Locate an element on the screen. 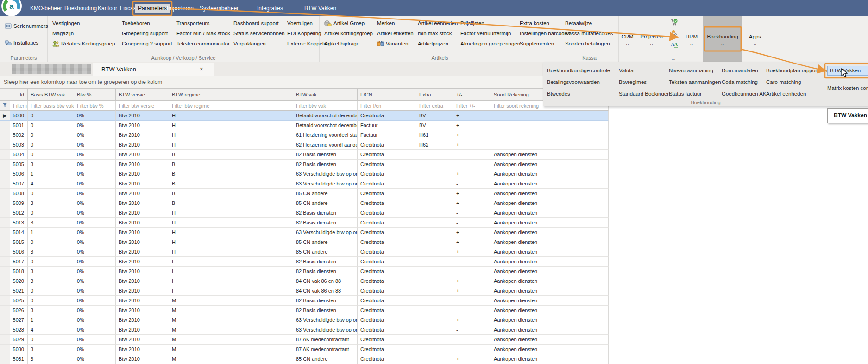 Image resolution: width=868 pixels, height=364 pixels. menu-item-dom-mandaten: Dom.mandaten is located at coordinates (744, 70).